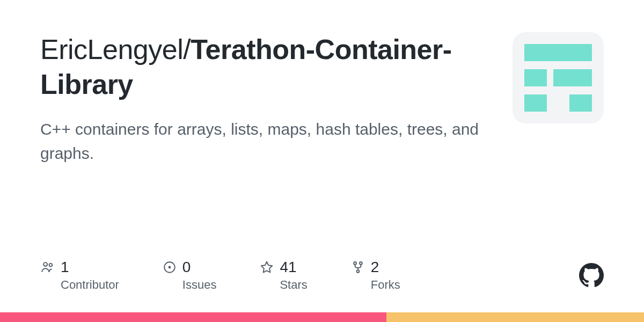 This screenshot has width=644, height=322. Describe the element at coordinates (187, 267) in the screenshot. I see `issues-count: 0` at that location.